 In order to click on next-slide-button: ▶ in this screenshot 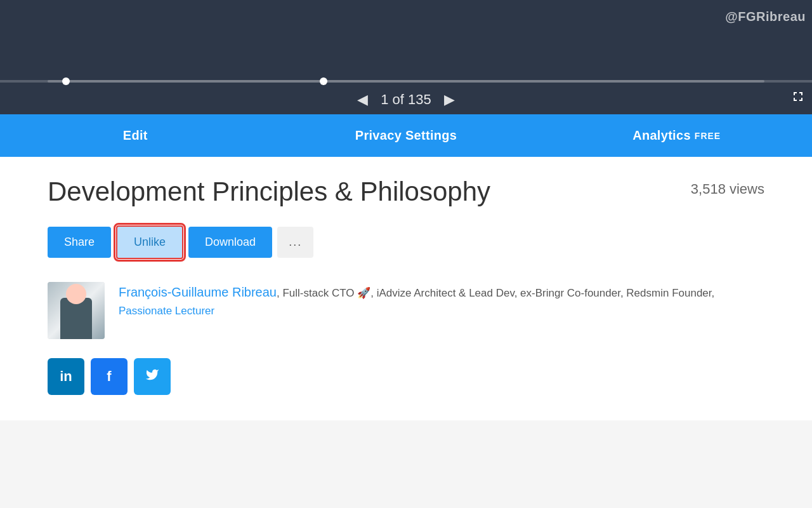, I will do `click(449, 100)`.